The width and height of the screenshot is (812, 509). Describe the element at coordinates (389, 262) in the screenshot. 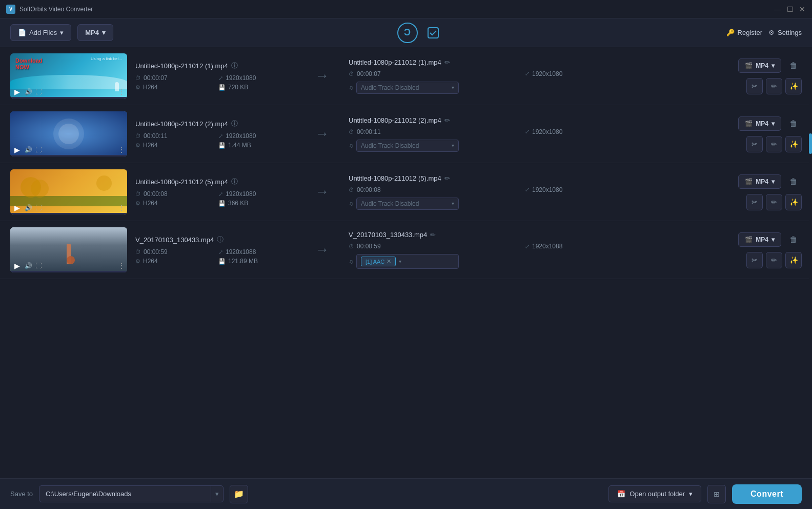

I see `audio-tag-close-4: ✕` at that location.